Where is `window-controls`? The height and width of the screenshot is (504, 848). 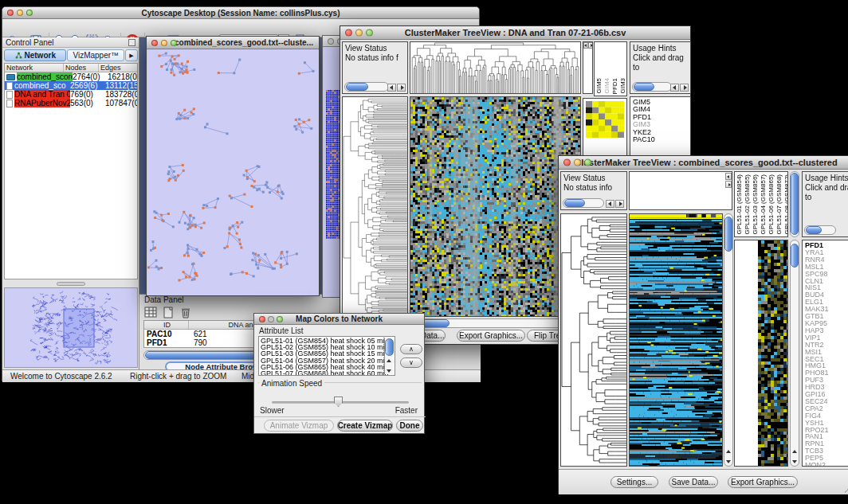
window-controls is located at coordinates (20, 13).